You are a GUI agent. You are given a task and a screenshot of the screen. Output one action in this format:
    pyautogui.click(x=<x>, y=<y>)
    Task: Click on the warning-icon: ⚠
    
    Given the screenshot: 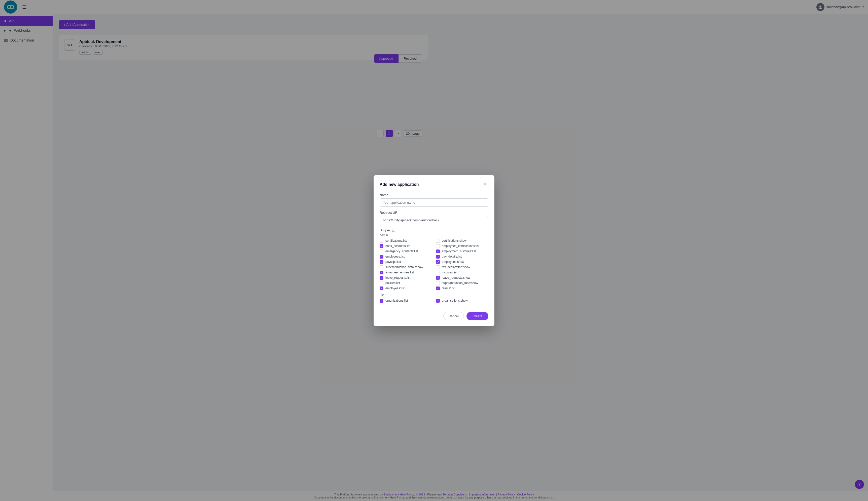 What is the action you would take?
    pyautogui.click(x=393, y=231)
    